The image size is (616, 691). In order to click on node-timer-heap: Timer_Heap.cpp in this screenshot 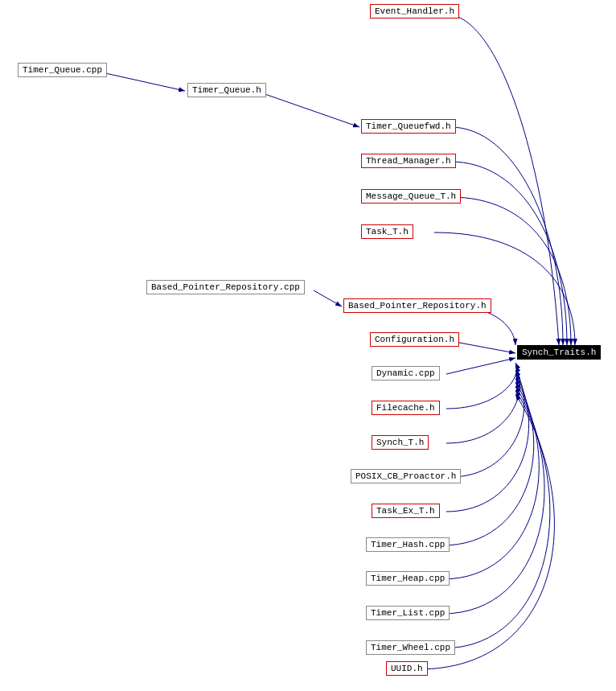, I will do `click(408, 578)`.